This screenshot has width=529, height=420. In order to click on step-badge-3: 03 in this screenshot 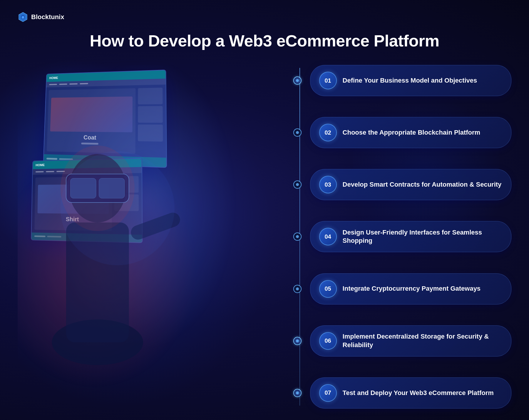, I will do `click(328, 185)`.